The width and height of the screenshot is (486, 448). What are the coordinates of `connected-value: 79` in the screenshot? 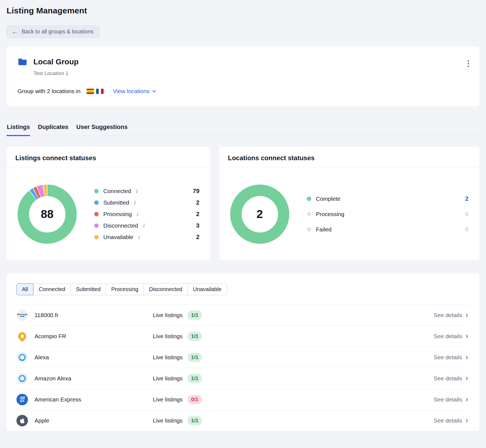 It's located at (196, 191).